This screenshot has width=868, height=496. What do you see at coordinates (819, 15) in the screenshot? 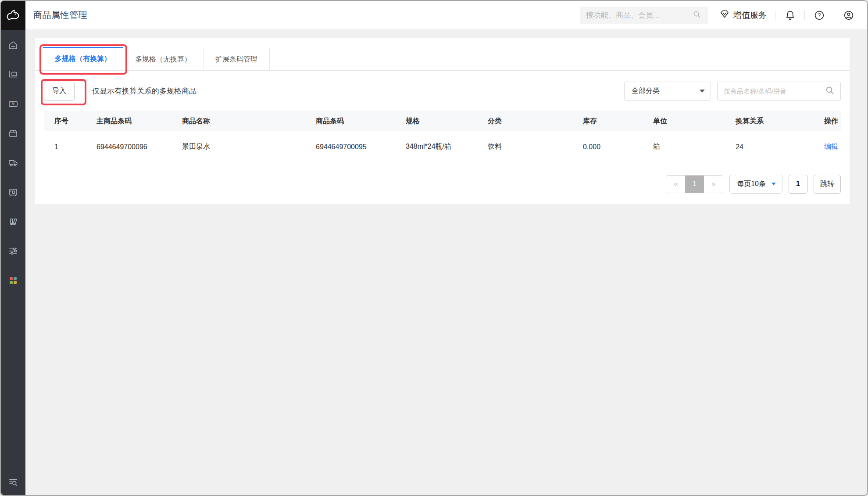
I see `help-icon: ?` at bounding box center [819, 15].